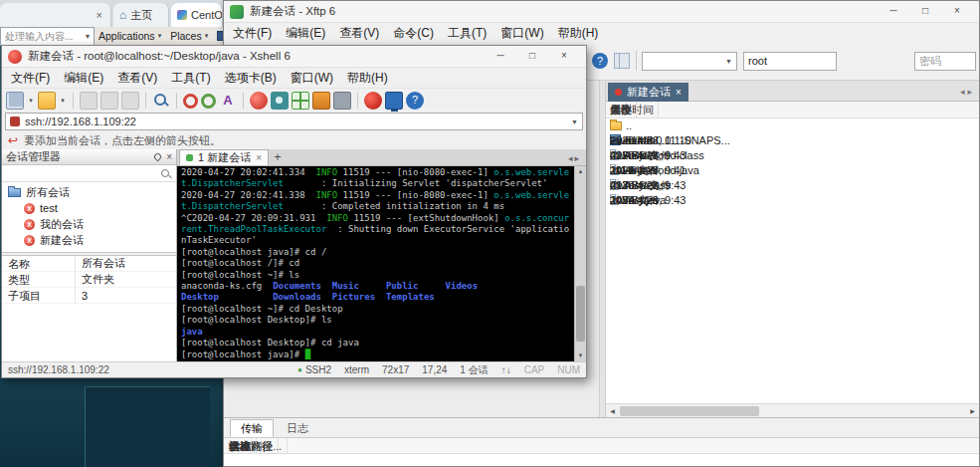 Image resolution: width=980 pixels, height=467 pixels. I want to click on scroll-left-icon: ◀, so click(613, 411).